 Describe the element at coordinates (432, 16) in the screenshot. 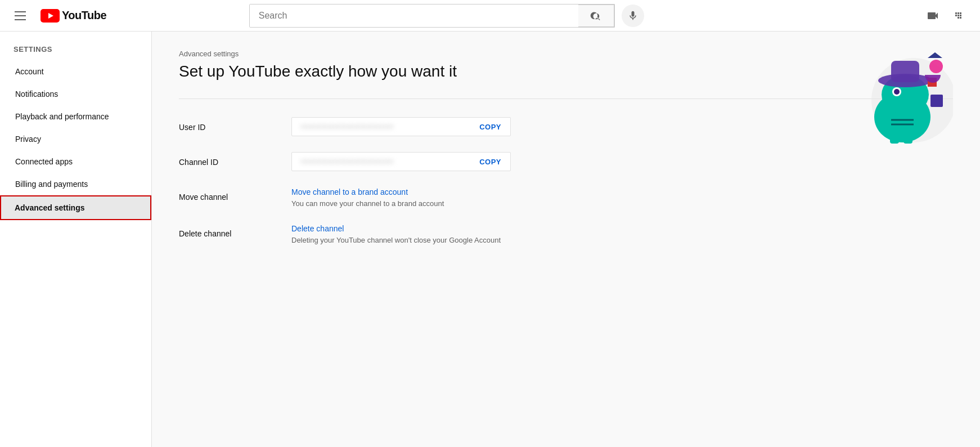

I see `search-bar` at that location.